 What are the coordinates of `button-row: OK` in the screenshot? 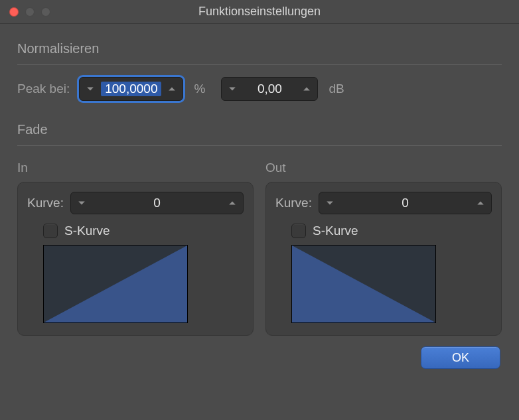 It's located at (260, 358).